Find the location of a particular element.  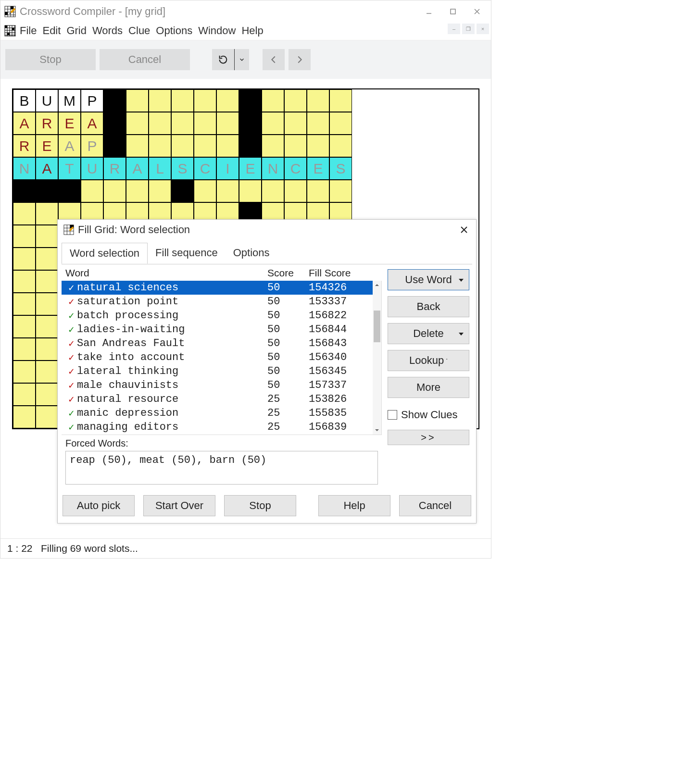

tab-word-selection: Word selection is located at coordinates (105, 253).